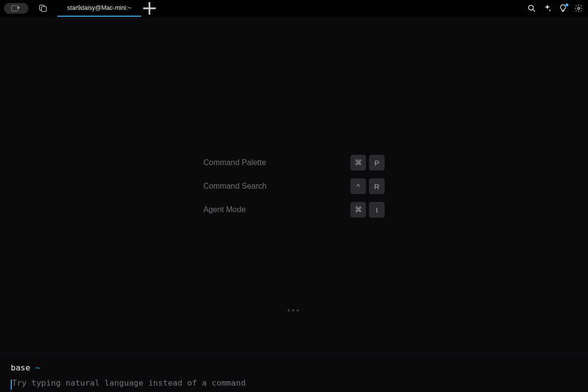 The image size is (588, 392). I want to click on plus-icon, so click(149, 8).